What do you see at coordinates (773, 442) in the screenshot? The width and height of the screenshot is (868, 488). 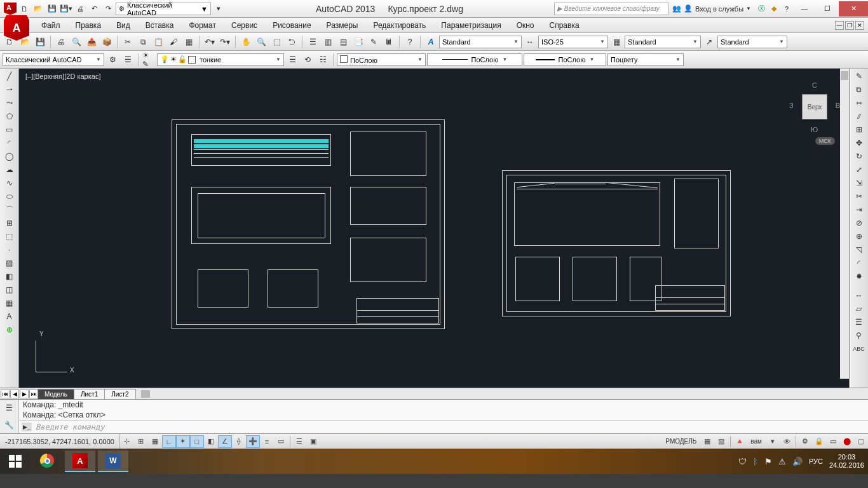 I see `annoauto-icon: ▾` at bounding box center [773, 442].